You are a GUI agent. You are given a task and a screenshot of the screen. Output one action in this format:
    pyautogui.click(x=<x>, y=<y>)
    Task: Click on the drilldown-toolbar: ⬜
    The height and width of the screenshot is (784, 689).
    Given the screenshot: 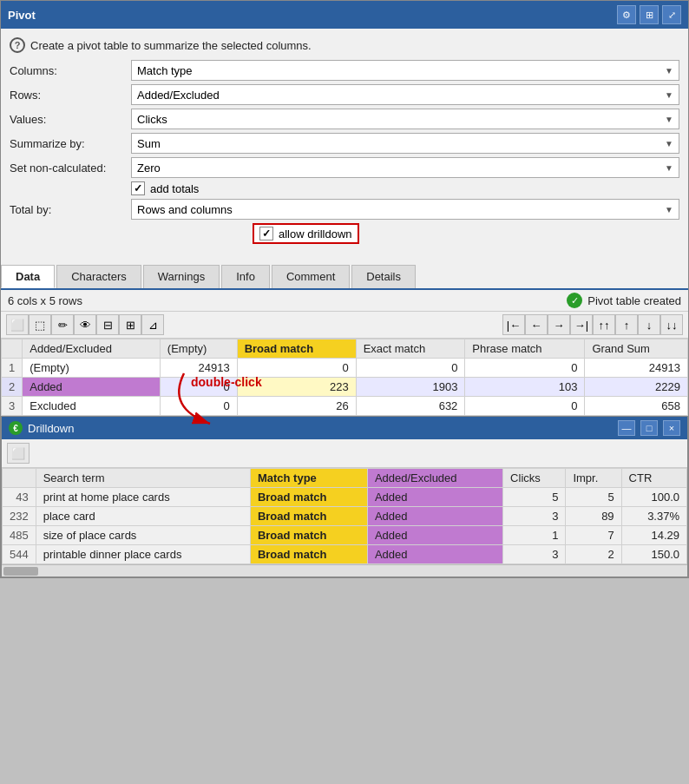 What is the action you would take?
    pyautogui.click(x=344, y=453)
    